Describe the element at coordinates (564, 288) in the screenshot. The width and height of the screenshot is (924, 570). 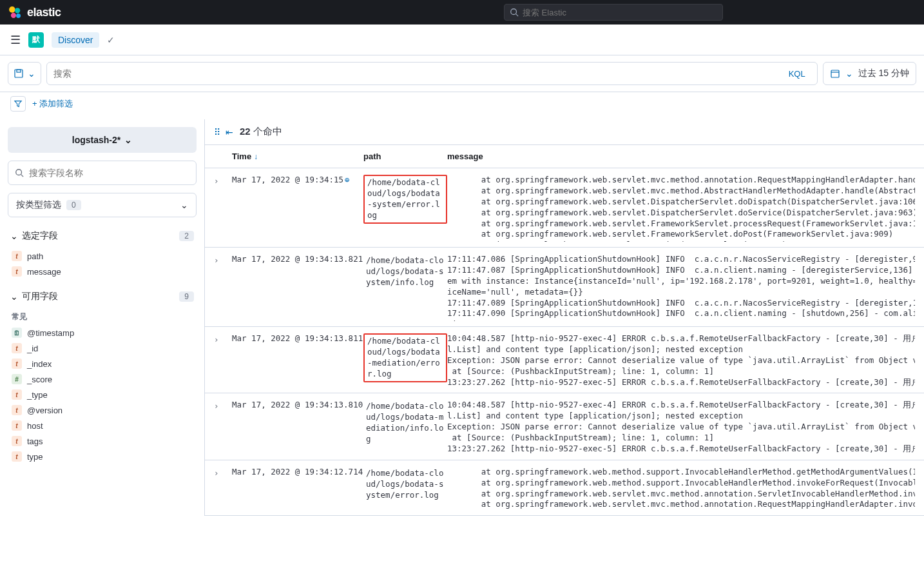
I see `table-row: › Mar 17, 2022 @ 19:34:13.821 /home/boda…` at that location.